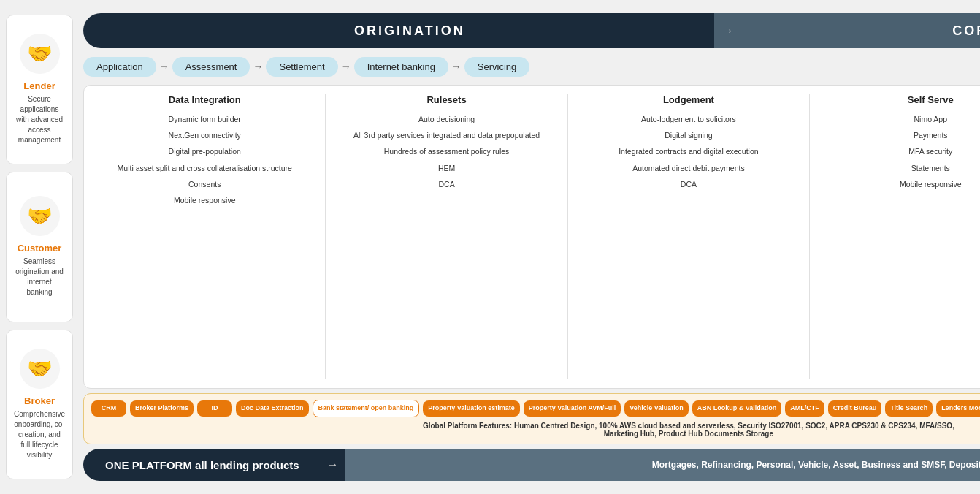 The image size is (980, 494). Describe the element at coordinates (399, 31) in the screenshot. I see `origination-label: ORIGINATION` at that location.